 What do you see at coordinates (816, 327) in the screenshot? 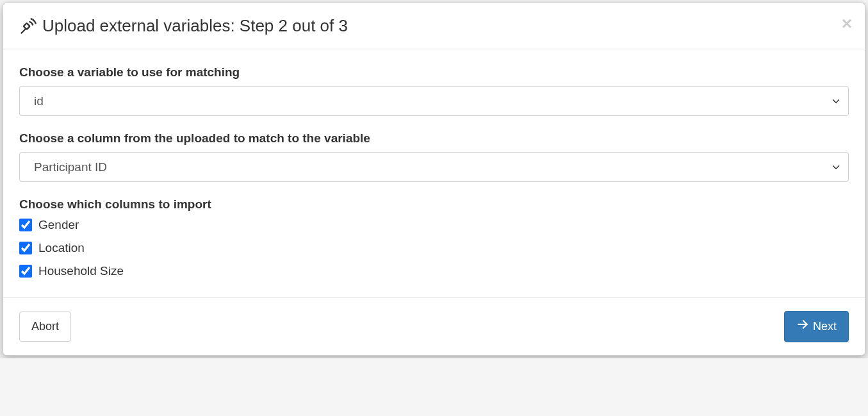
I see `next-button: Next` at bounding box center [816, 327].